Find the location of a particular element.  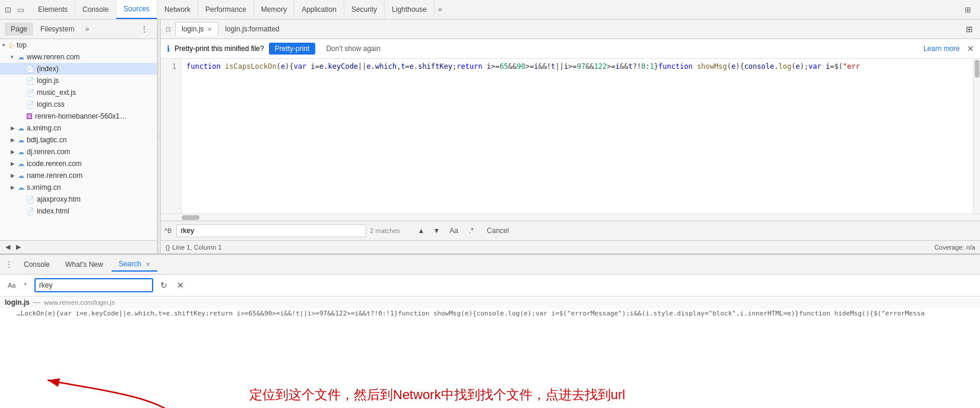

main-tab-list: ElementsConsoleSourcesNetworkPerformance… is located at coordinates (233, 9).